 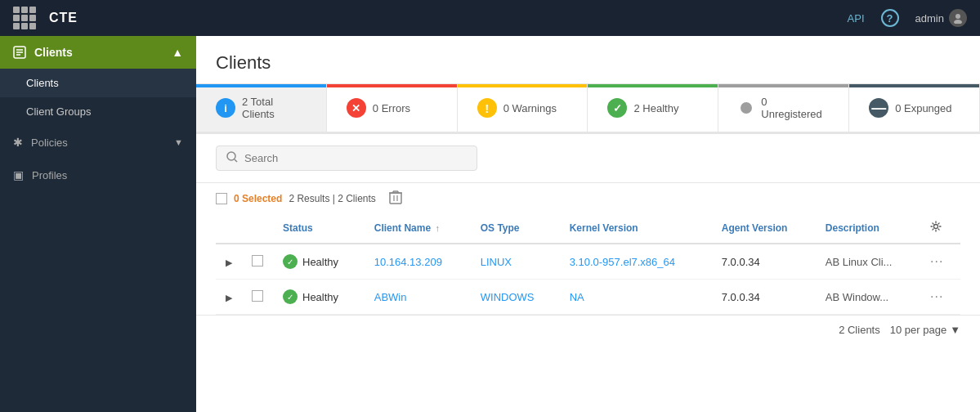 I want to click on stat-expunged-icon: —, so click(x=879, y=108).